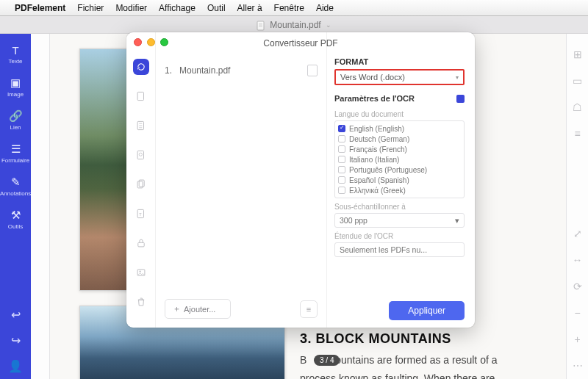  What do you see at coordinates (329, 25) in the screenshot?
I see `title-chevron-icon: ⌄` at bounding box center [329, 25].